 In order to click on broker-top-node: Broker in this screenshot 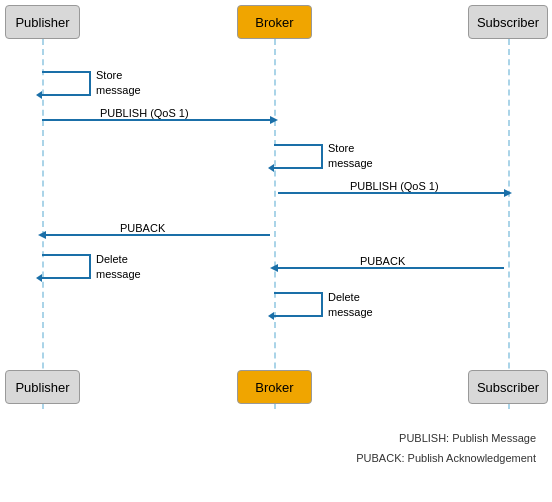, I will do `click(274, 22)`.